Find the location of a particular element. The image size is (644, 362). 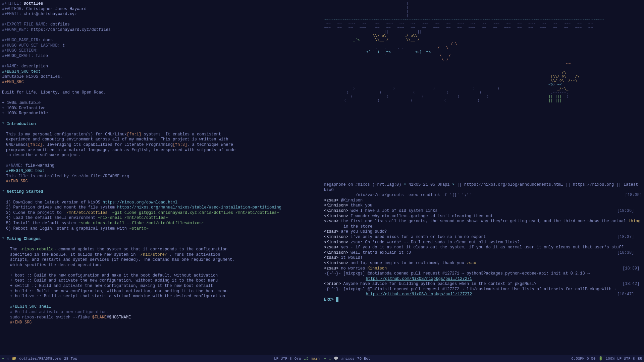

bullet-3: + 100% Reproducible is located at coordinates (161, 114).